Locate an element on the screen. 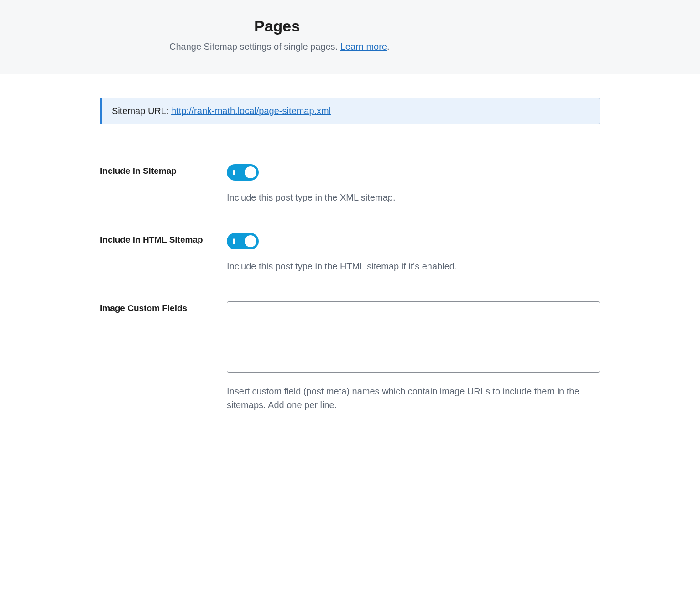 This screenshot has width=700, height=601. include-sitemap-control: Include this post type in the XML sitema… is located at coordinates (413, 184).